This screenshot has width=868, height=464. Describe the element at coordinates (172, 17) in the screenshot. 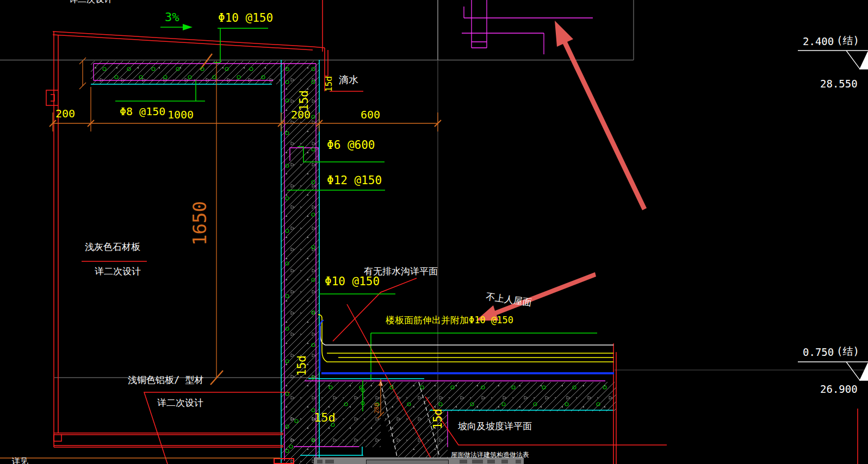

I see `slope-percent-label: 3%` at that location.